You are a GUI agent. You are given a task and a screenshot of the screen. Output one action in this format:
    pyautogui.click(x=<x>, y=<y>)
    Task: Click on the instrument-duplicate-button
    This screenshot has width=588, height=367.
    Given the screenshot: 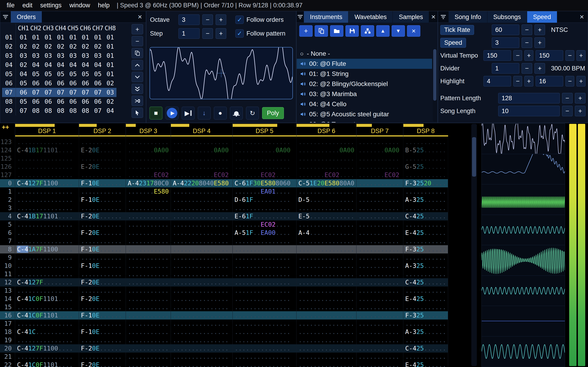 What is the action you would take?
    pyautogui.click(x=321, y=31)
    